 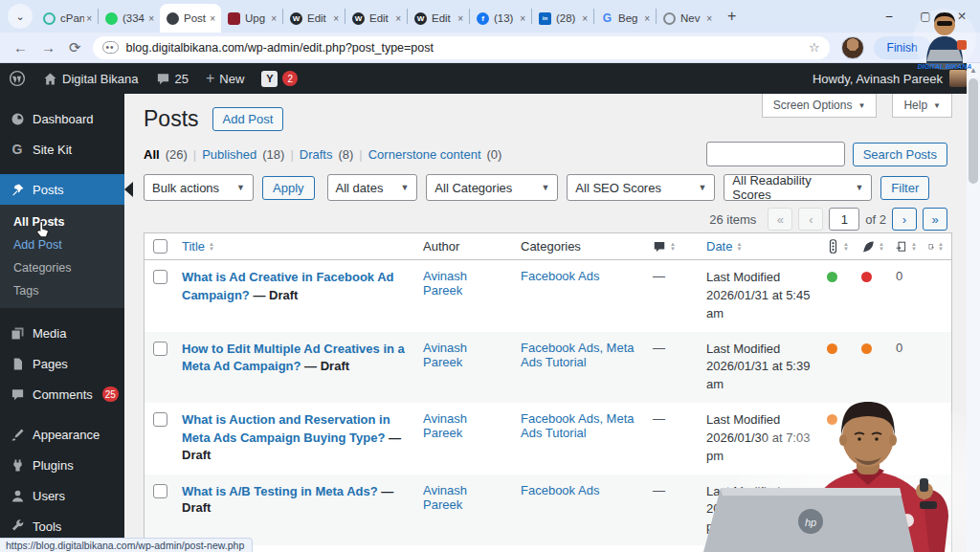 What do you see at coordinates (62, 333) in the screenshot?
I see `sidebar-item-media: Media` at bounding box center [62, 333].